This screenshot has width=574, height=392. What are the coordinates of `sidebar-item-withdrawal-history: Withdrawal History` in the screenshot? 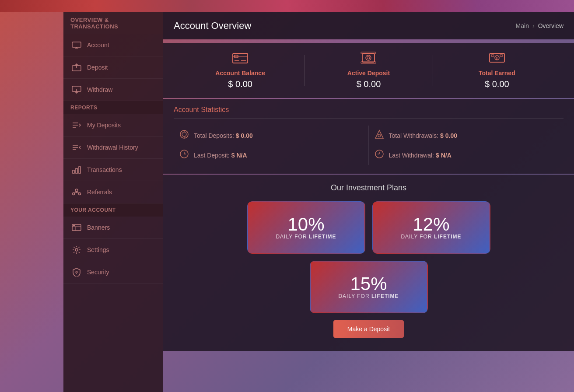 It's located at (113, 148).